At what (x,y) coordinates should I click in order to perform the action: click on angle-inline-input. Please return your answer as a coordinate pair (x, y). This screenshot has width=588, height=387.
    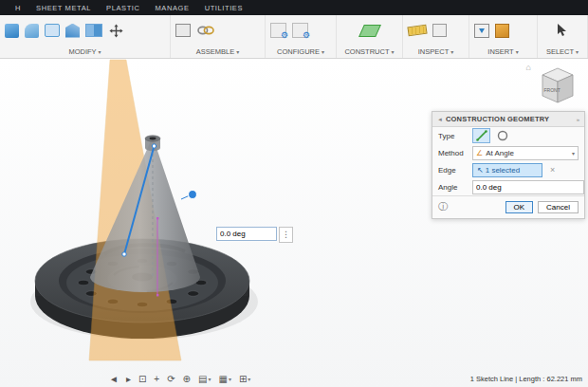
    Looking at the image, I should click on (247, 233).